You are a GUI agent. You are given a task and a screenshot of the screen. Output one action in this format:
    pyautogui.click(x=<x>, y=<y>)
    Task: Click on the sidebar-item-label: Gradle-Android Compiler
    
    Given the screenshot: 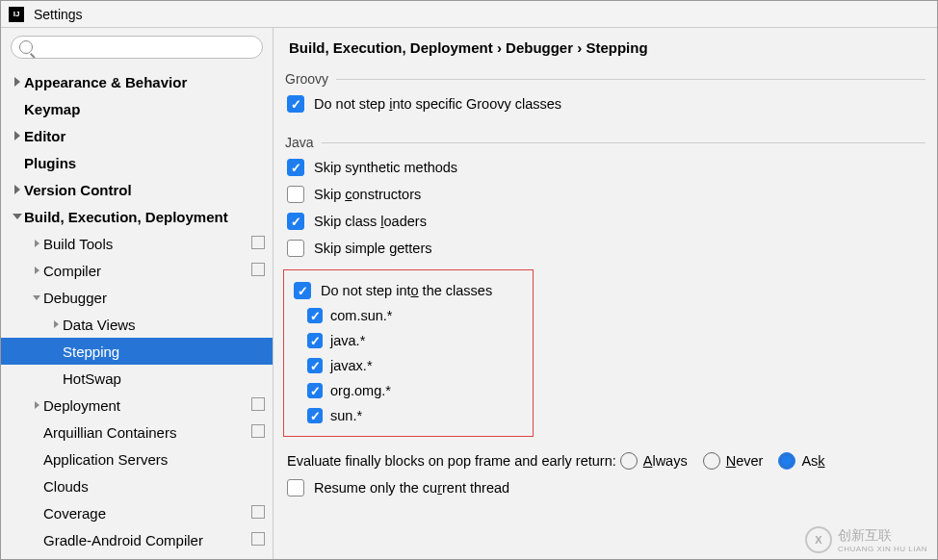 What is the action you would take?
    pyautogui.click(x=148, y=541)
    